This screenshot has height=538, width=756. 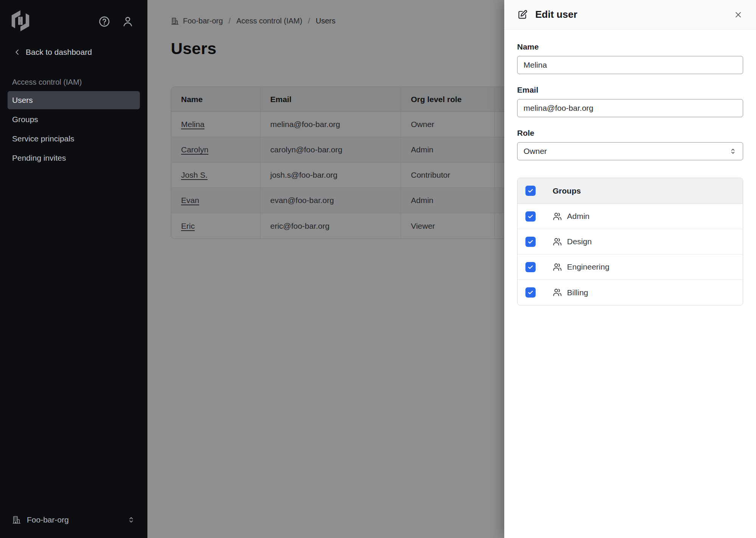 What do you see at coordinates (578, 293) in the screenshot?
I see `group-label: Billing` at bounding box center [578, 293].